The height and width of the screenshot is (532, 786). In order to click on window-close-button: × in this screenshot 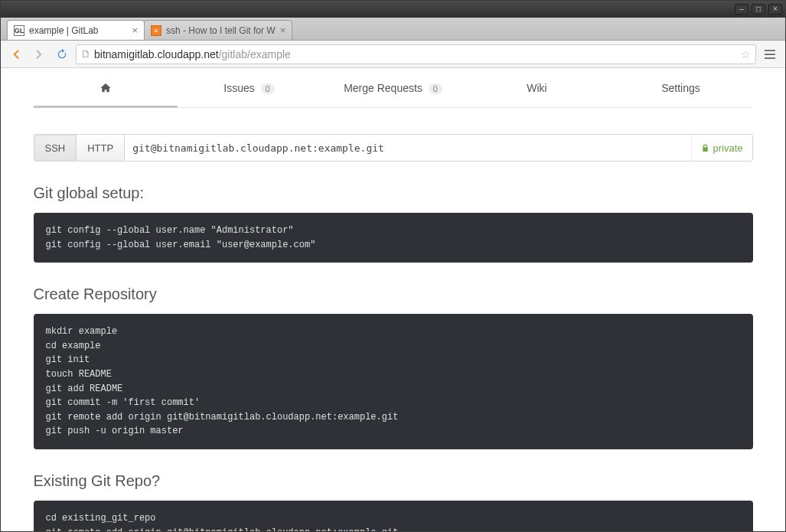, I will do `click(775, 9)`.